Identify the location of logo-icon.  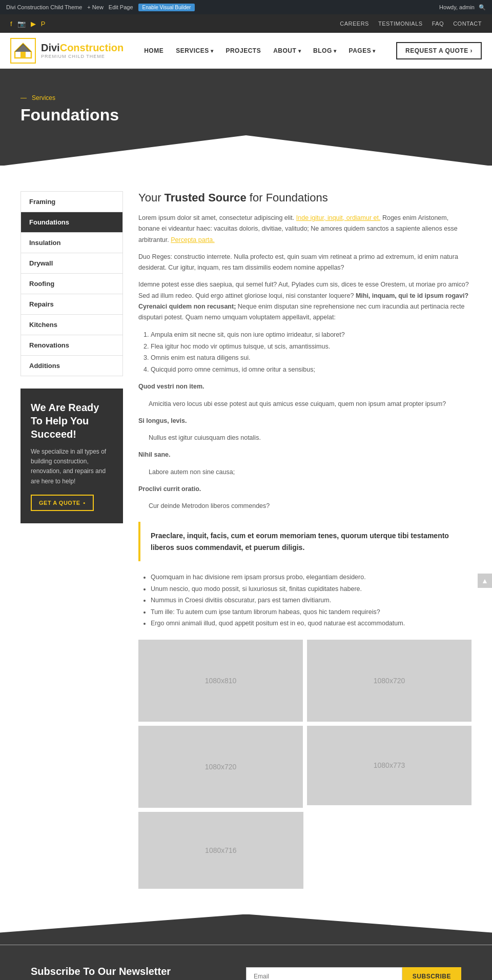
(23, 51).